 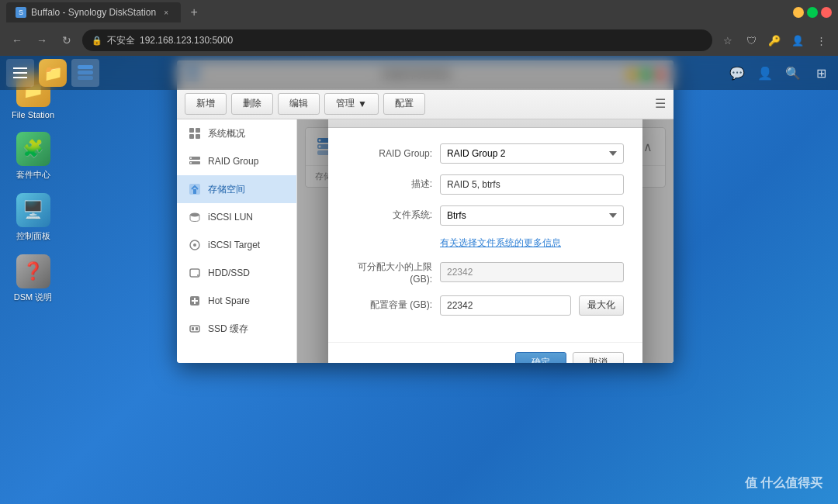 What do you see at coordinates (351, 104) in the screenshot?
I see `manage-btn: 管理 ▼` at bounding box center [351, 104].